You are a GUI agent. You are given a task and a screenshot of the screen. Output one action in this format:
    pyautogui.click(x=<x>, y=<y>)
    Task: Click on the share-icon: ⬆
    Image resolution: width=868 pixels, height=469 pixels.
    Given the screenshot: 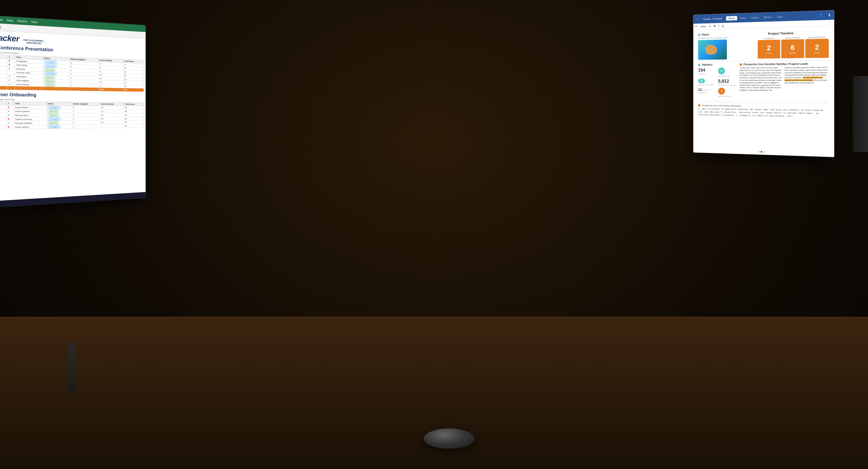 What is the action you would take?
    pyautogui.click(x=829, y=15)
    